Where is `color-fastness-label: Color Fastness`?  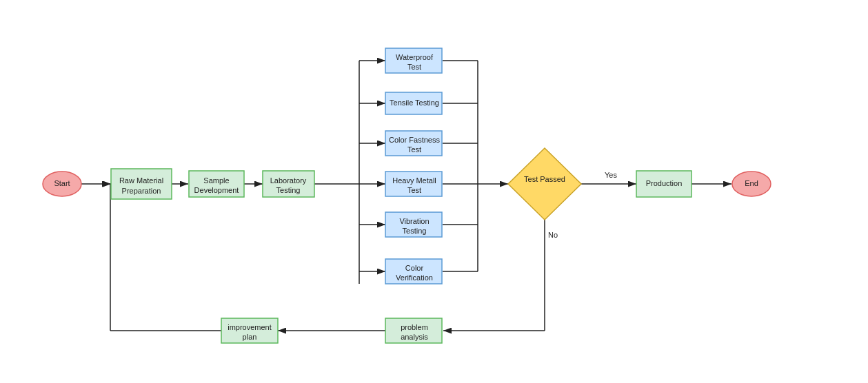
color-fastness-label: Color Fastness is located at coordinates (414, 140).